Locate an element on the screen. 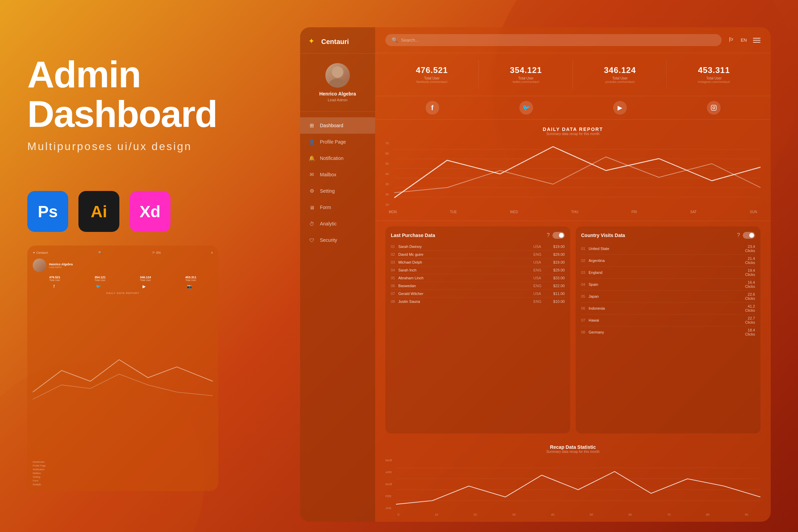  search-bar: 🔍 is located at coordinates (553, 40).